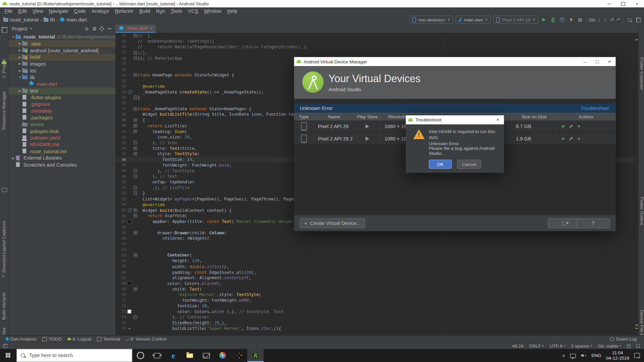 The image size is (644, 362). I want to click on code-line-63: 63 Container(, so click(375, 255).